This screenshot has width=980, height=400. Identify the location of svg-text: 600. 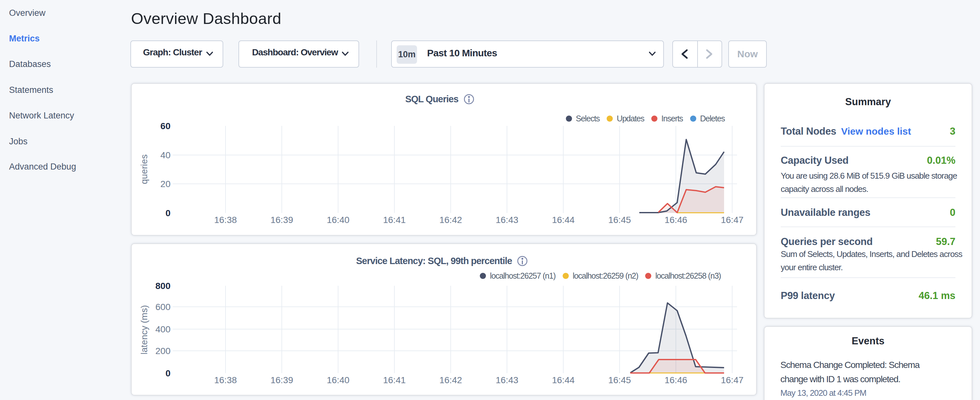
(163, 307).